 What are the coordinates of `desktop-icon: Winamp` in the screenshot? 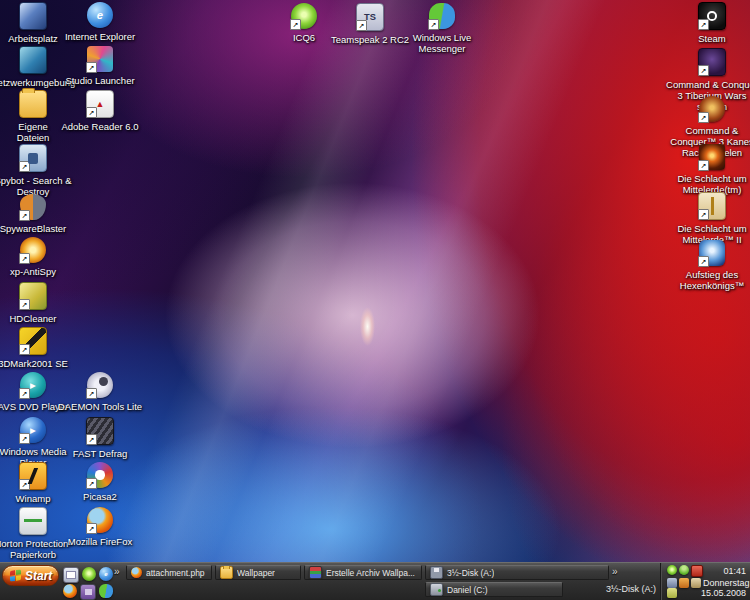 It's located at (33, 483).